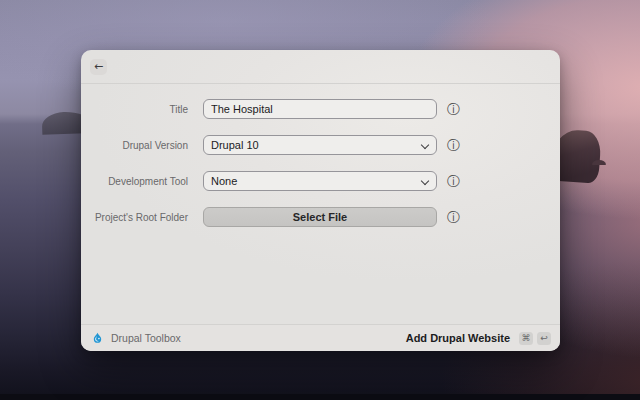 The height and width of the screenshot is (400, 640). What do you see at coordinates (98, 338) in the screenshot?
I see `drupal-logo-icon` at bounding box center [98, 338].